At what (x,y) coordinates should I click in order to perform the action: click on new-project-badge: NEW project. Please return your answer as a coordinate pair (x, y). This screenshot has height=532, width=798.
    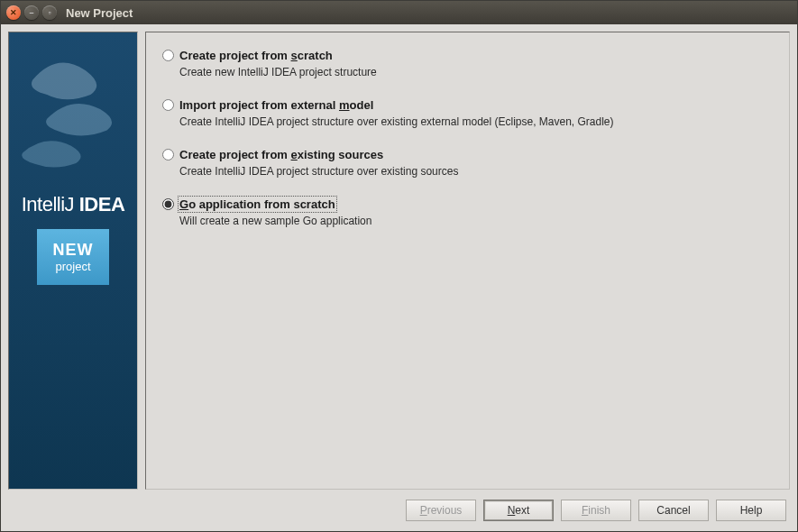
    Looking at the image, I should click on (73, 257).